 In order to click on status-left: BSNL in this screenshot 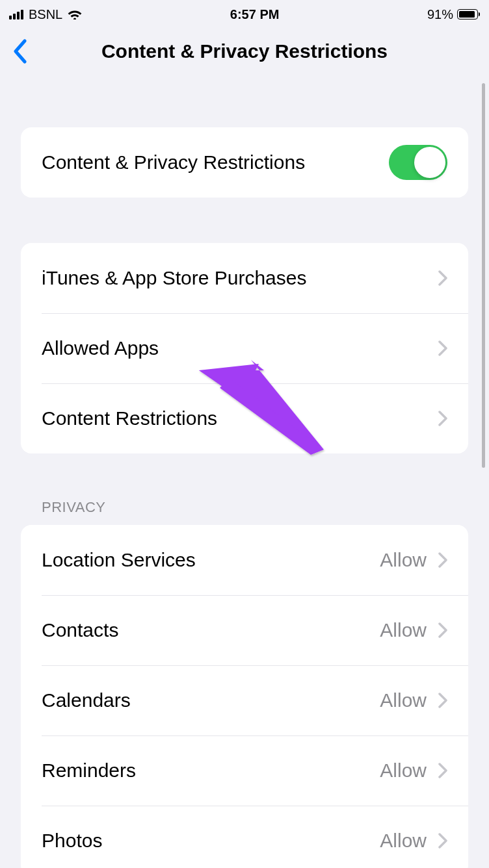, I will do `click(46, 14)`.